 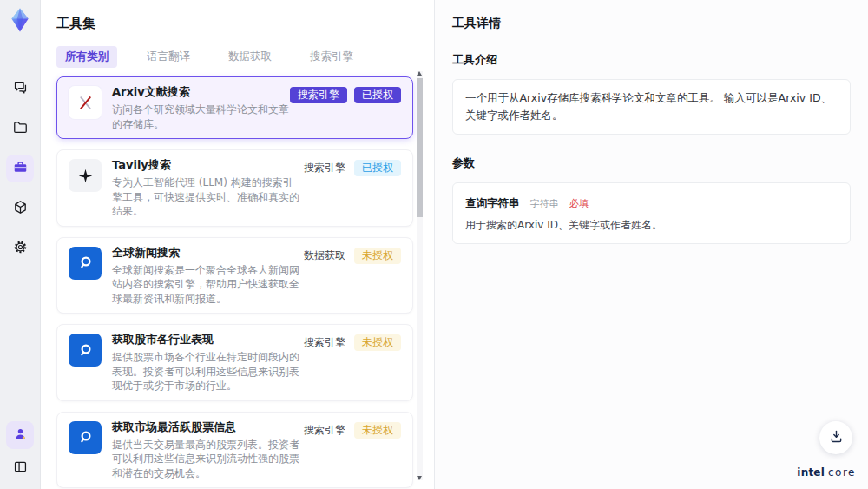 What do you see at coordinates (20, 208) in the screenshot?
I see `sidebar-item-models` at bounding box center [20, 208].